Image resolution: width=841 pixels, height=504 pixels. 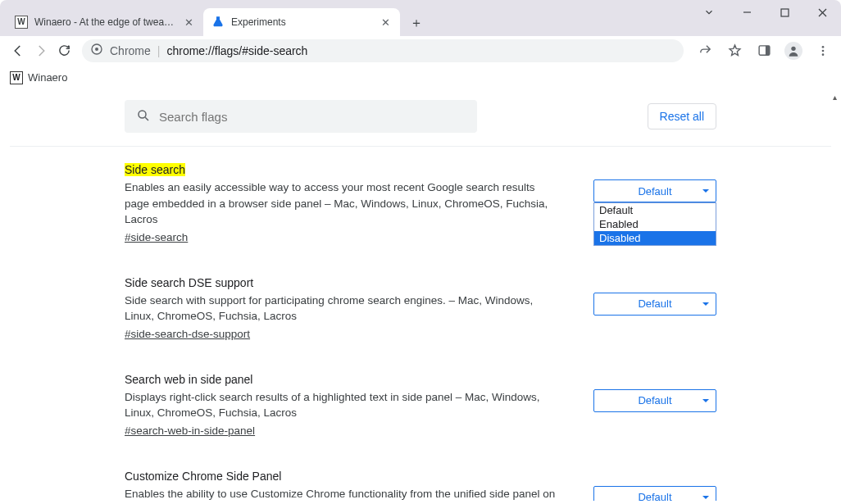 I want to click on reset-all-button: Reset all, so click(x=682, y=116).